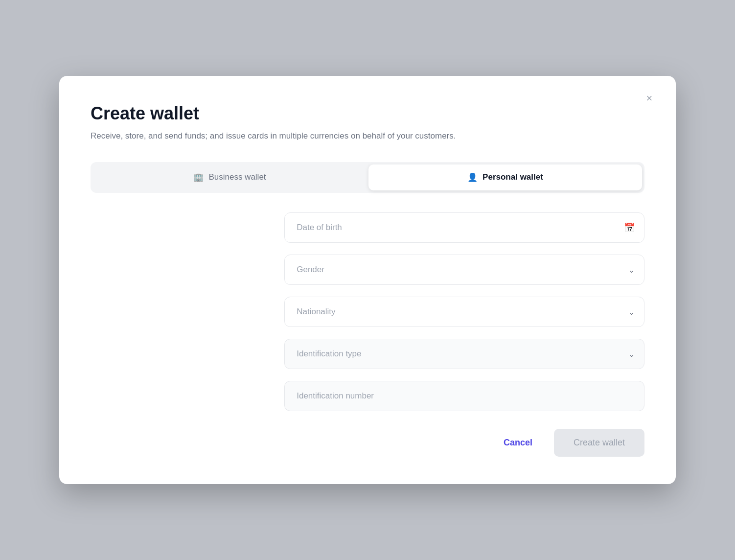 The image size is (735, 560). I want to click on date-of-birth-field: 📅, so click(464, 228).